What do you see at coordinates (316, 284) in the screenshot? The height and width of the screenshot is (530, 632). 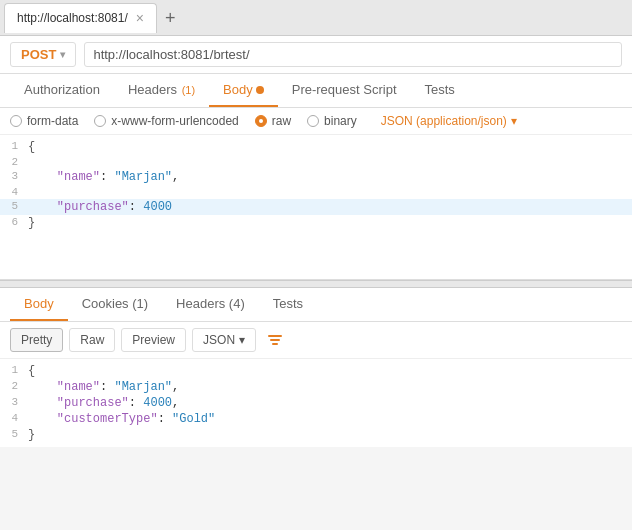 I see `section-divider` at bounding box center [316, 284].